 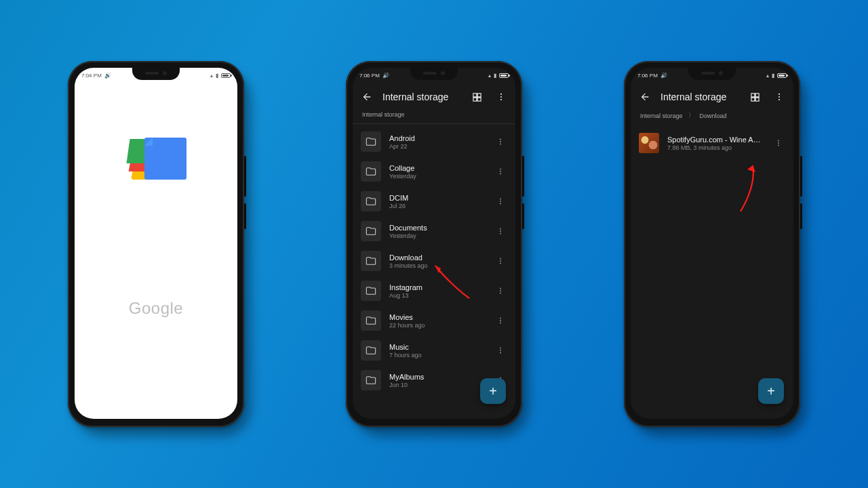 What do you see at coordinates (434, 117) in the screenshot?
I see `breadcrumb: Internal storage` at bounding box center [434, 117].